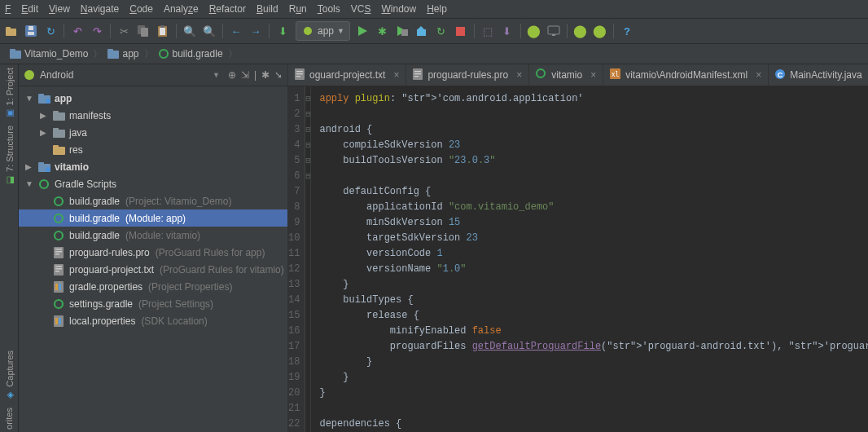 Image resolution: width=868 pixels, height=432 pixels. What do you see at coordinates (228, 9) in the screenshot?
I see `menu-refactor: Refactor` at bounding box center [228, 9].